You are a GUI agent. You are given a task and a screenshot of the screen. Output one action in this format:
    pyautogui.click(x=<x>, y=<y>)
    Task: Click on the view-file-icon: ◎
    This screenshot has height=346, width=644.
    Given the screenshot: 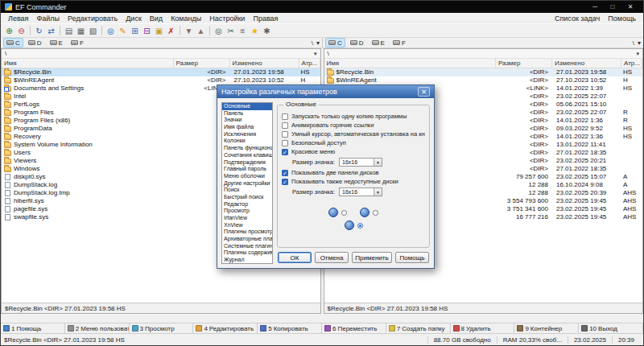 What is the action you would take?
    pyautogui.click(x=111, y=31)
    